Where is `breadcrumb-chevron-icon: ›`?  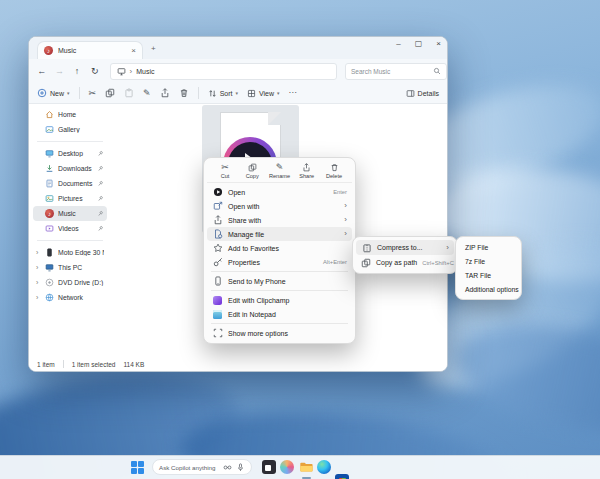 breadcrumb-chevron-icon: › is located at coordinates (132, 72).